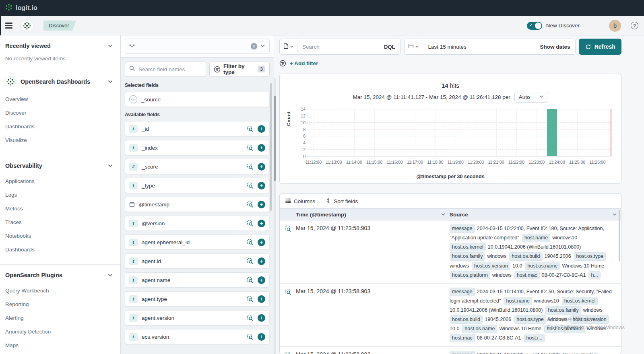  Describe the element at coordinates (555, 47) in the screenshot. I see `show-dates-button: Show dates` at that location.